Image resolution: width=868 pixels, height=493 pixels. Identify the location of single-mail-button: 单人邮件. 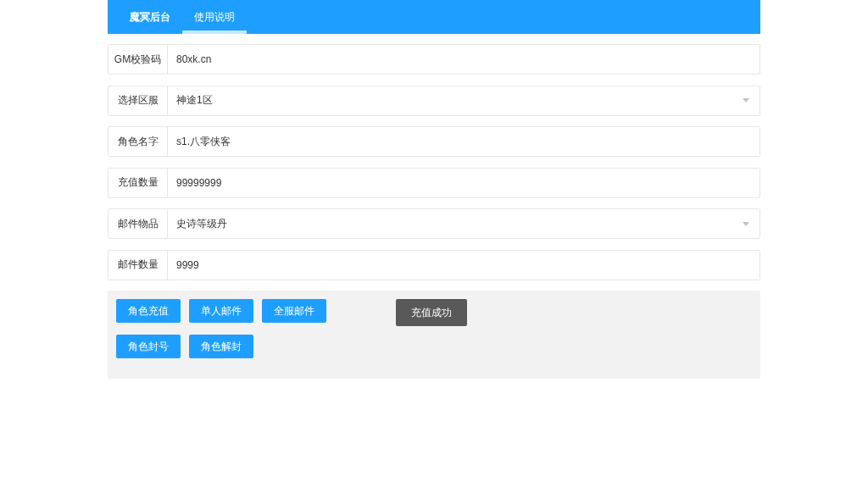
(221, 311).